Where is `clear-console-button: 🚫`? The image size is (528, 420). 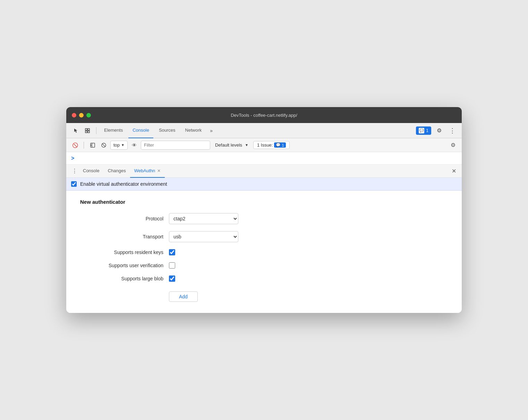
clear-console-button: 🚫 is located at coordinates (75, 145).